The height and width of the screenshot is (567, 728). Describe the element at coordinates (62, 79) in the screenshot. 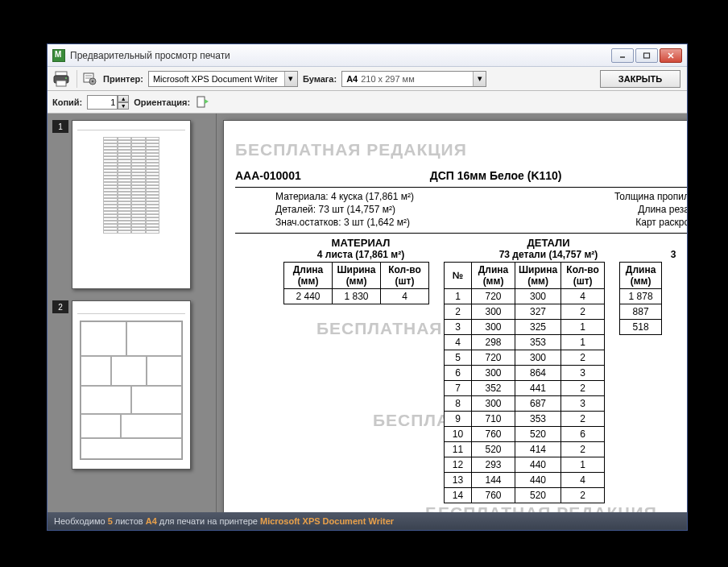

I see `print-icon` at that location.